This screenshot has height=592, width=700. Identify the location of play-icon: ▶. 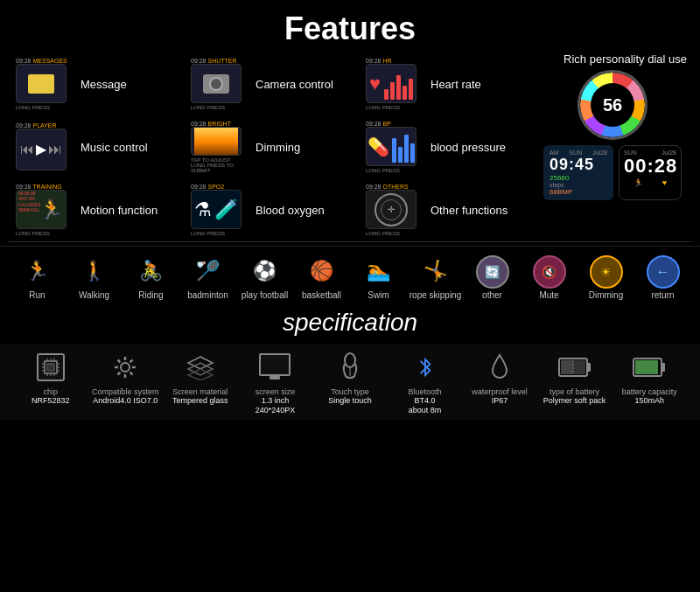
(41, 149).